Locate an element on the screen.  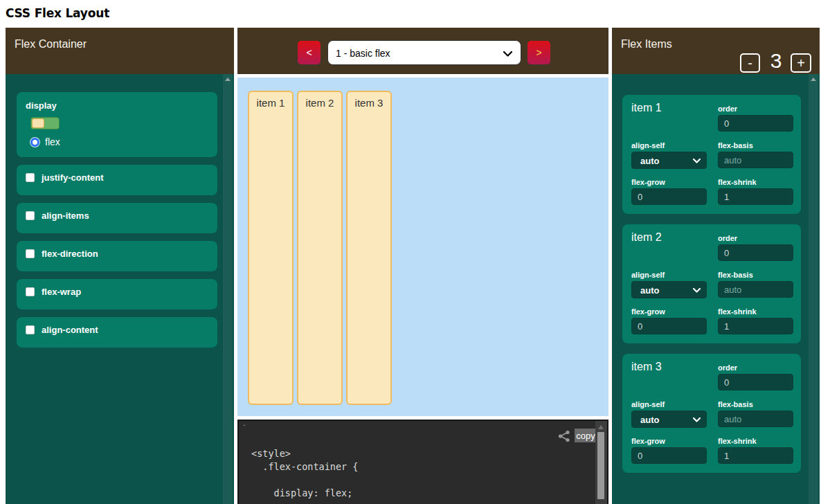
flex-demo-item: item 3 is located at coordinates (369, 248).